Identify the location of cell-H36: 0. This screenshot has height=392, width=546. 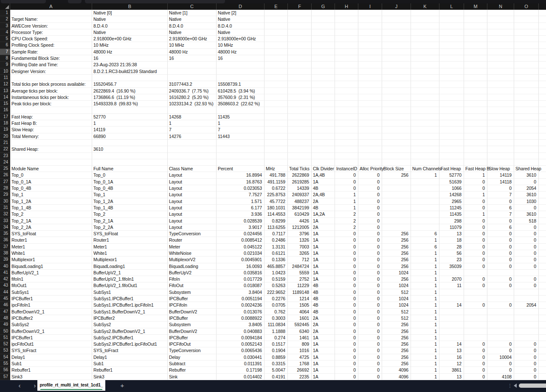
(346, 240).